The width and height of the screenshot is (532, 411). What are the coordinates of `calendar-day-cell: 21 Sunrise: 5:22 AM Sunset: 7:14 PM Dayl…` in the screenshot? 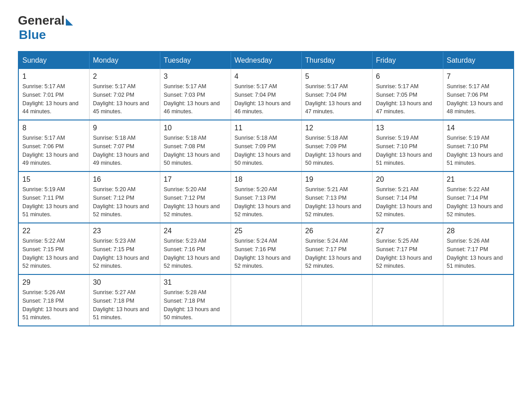 It's located at (478, 197).